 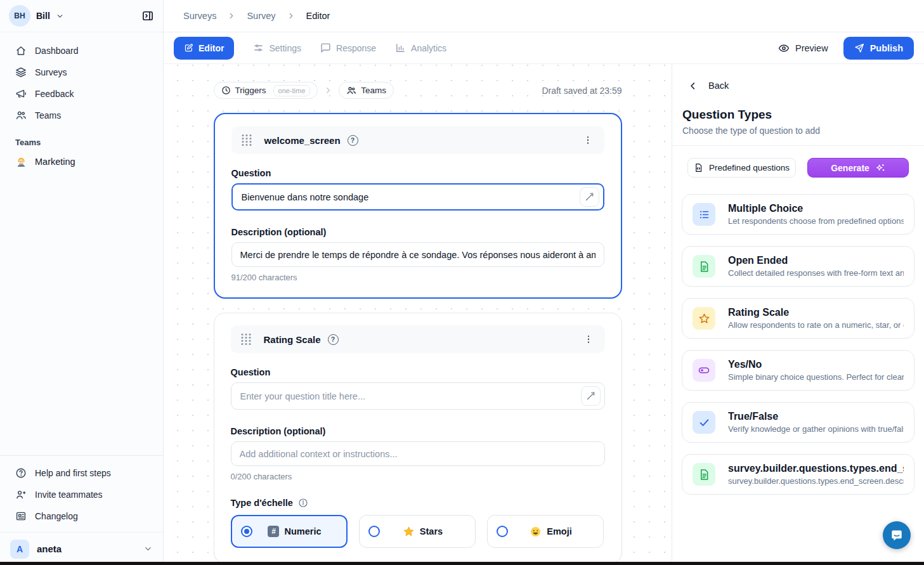 What do you see at coordinates (231, 16) in the screenshot?
I see `chevron-right-icon` at bounding box center [231, 16].